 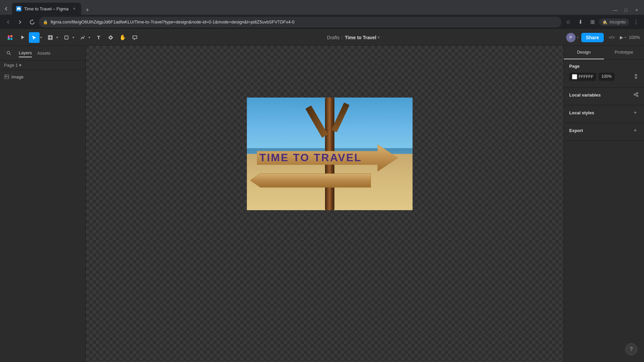 I want to click on export-add-btn: +, so click(x=635, y=130).